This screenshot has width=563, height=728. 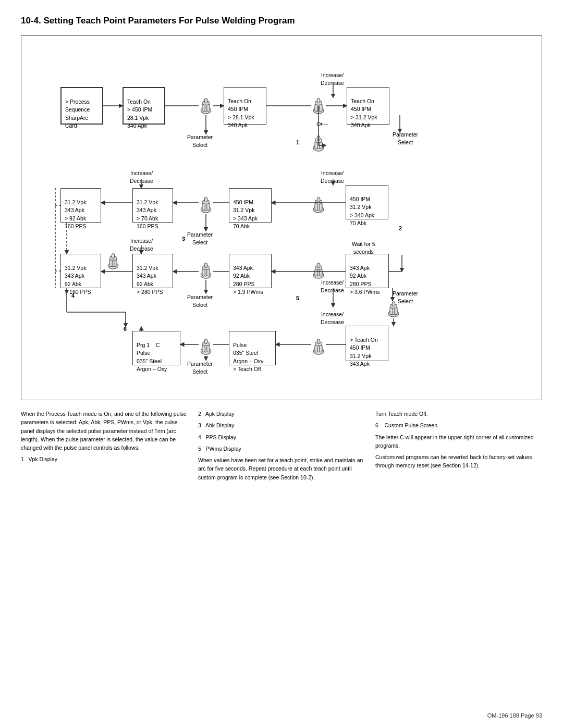 What do you see at coordinates (252, 348) in the screenshot?
I see `box-b14: Pulse035" SteelArgon – Oxy> Teach Off` at bounding box center [252, 348].